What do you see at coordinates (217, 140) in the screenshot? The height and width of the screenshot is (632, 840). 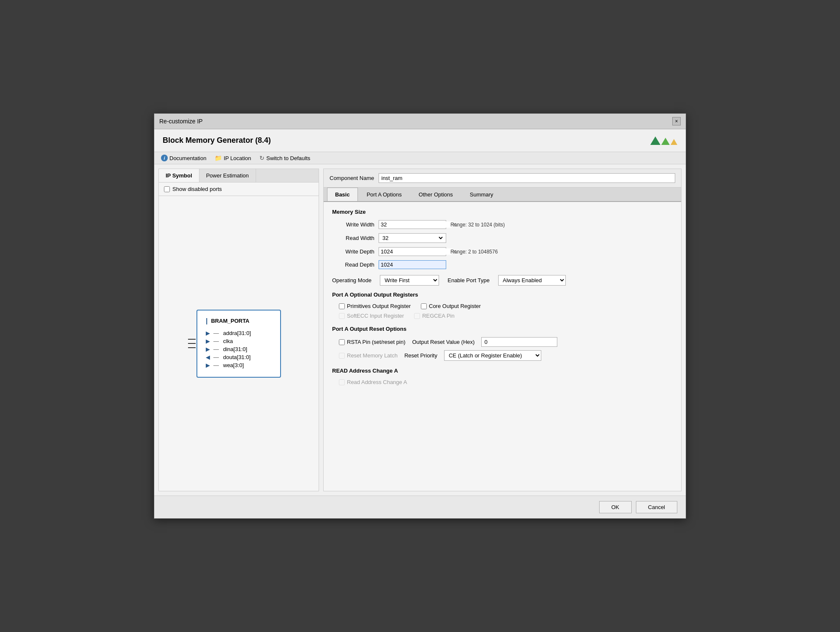 I see `app-title: Block Memory Generator (8.4)` at bounding box center [217, 140].